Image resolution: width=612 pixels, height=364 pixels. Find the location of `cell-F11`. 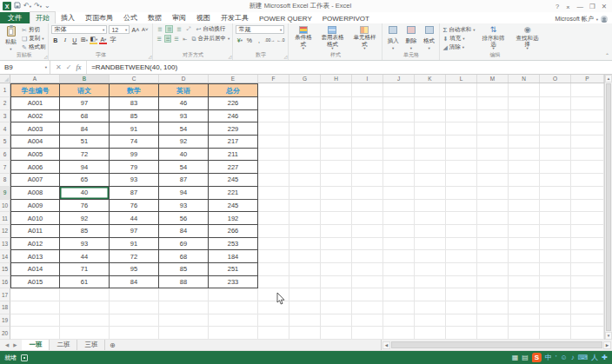

cell-F11 is located at coordinates (274, 219).